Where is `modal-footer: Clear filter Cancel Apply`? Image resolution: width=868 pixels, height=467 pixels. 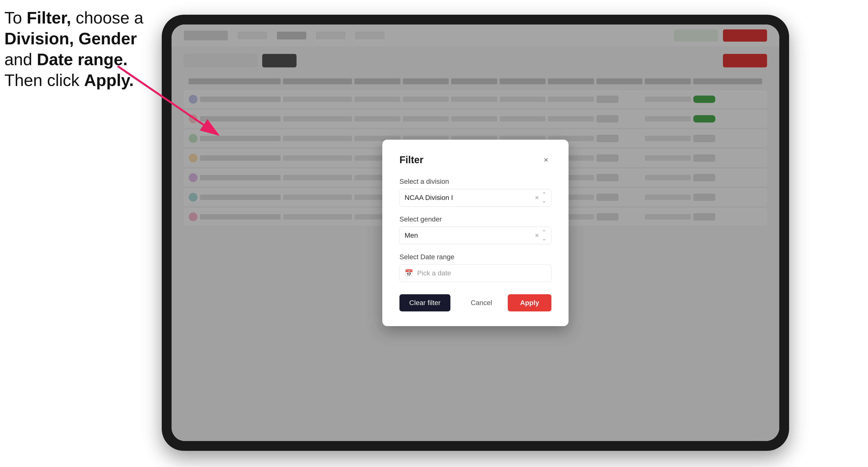 modal-footer: Clear filter Cancel Apply is located at coordinates (475, 303).